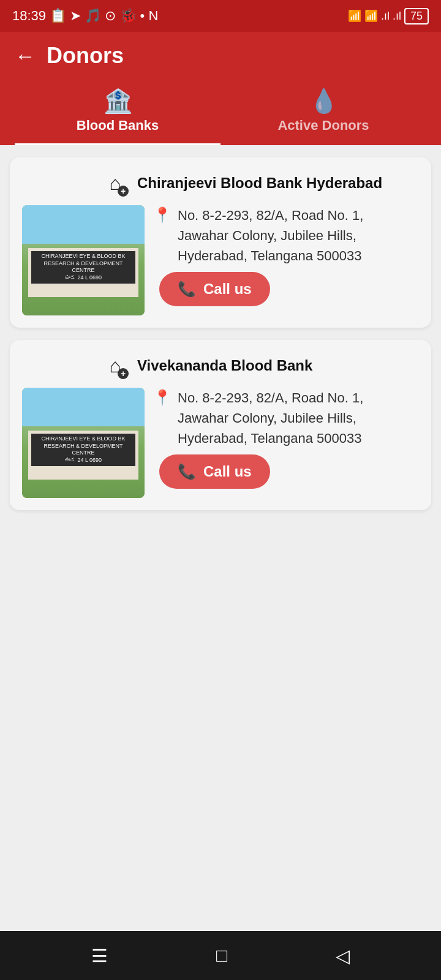 This screenshot has height=980, width=441. Describe the element at coordinates (221, 956) in the screenshot. I see `bottom-nav: ☰ □ ◁` at that location.